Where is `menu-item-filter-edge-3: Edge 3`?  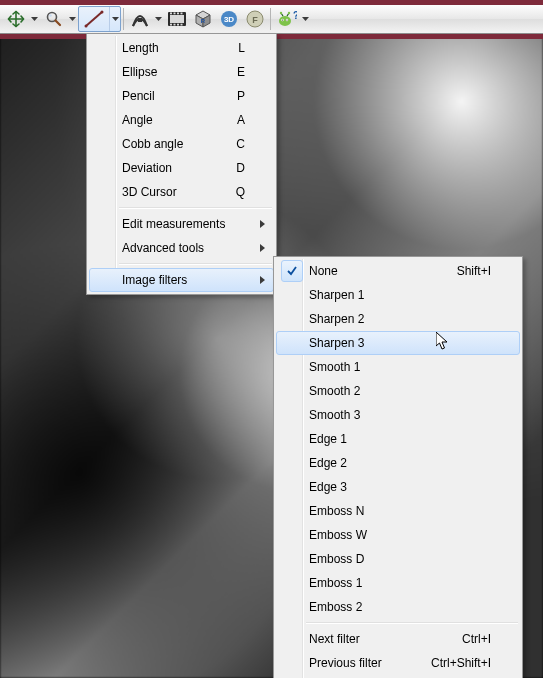 menu-item-filter-edge-3: Edge 3 is located at coordinates (398, 487).